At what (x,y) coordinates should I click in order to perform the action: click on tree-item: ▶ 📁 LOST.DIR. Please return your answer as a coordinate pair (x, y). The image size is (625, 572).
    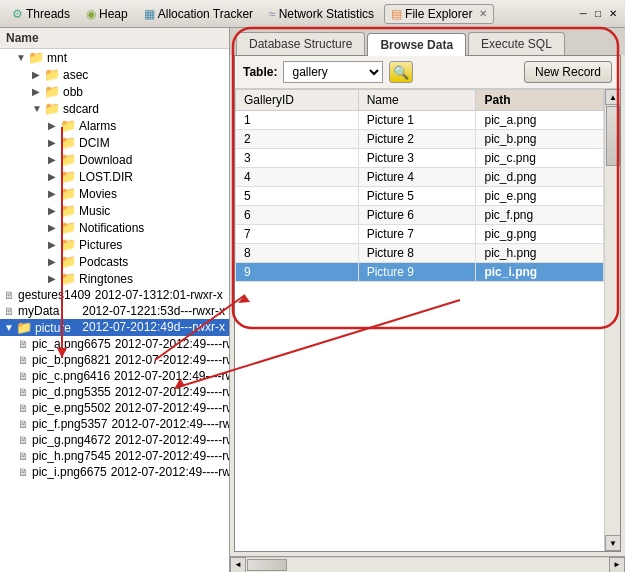
    Looking at the image, I should click on (114, 176).